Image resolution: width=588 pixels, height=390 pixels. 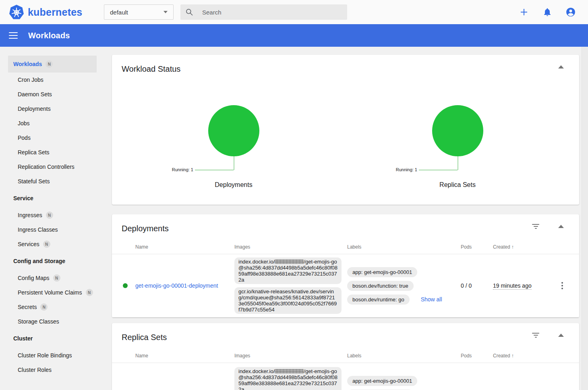 I want to click on sidebar-item-config-maps: Config MapsN, so click(x=52, y=278).